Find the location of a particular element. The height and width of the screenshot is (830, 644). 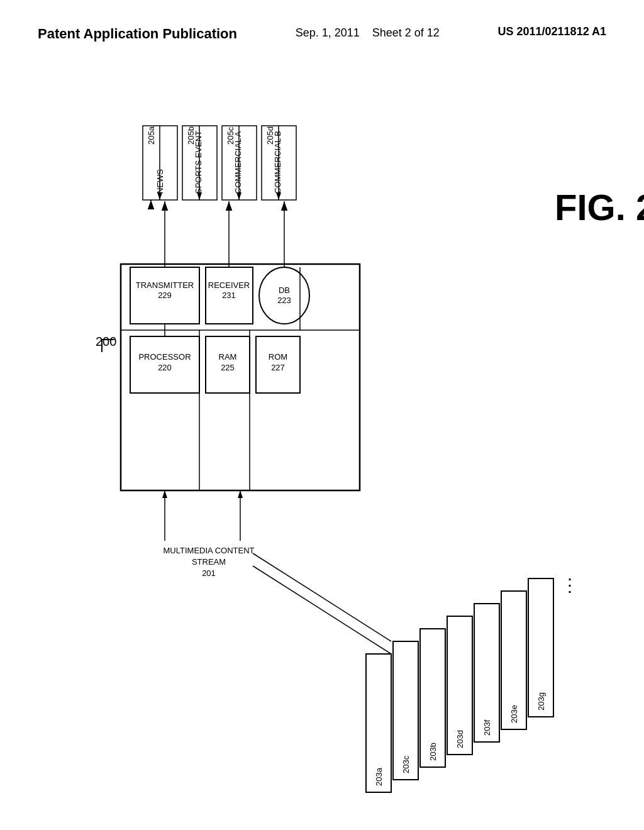

receiver-label: RECEIVER is located at coordinates (229, 285).